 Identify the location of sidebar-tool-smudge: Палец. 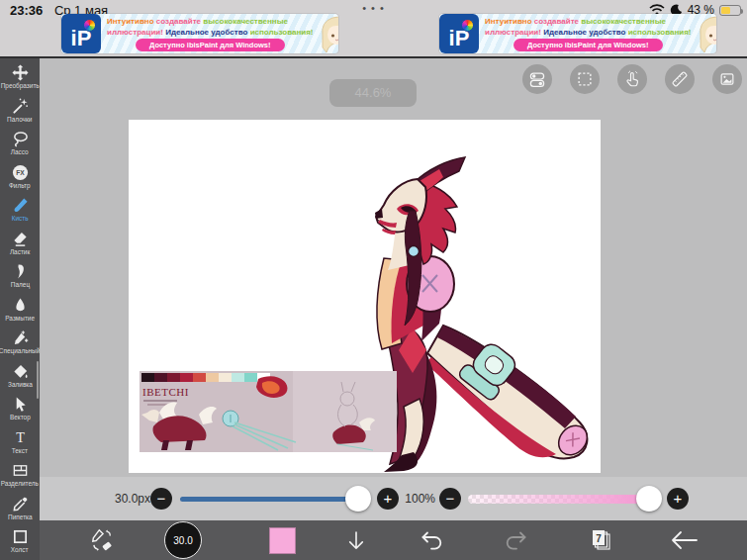
(20, 276).